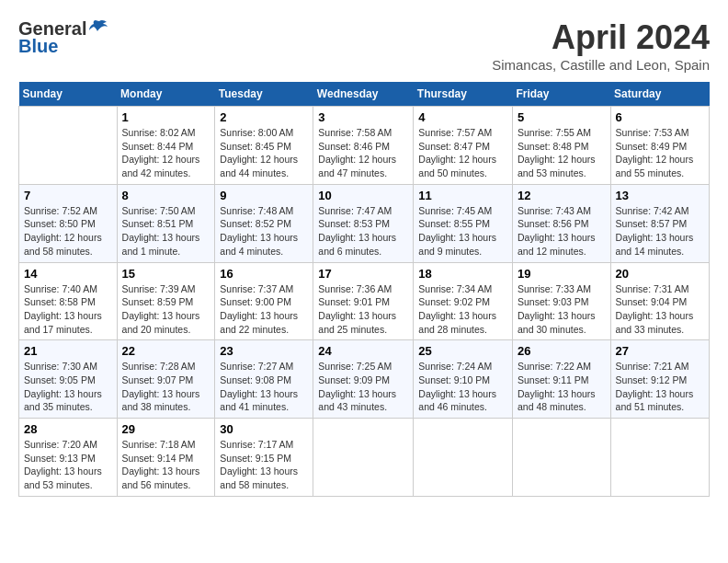  Describe the element at coordinates (364, 145) in the screenshot. I see `calendar-cell: 3Sunrise: 7:58 AMSunset: 8:46 PMDaylight…` at that location.